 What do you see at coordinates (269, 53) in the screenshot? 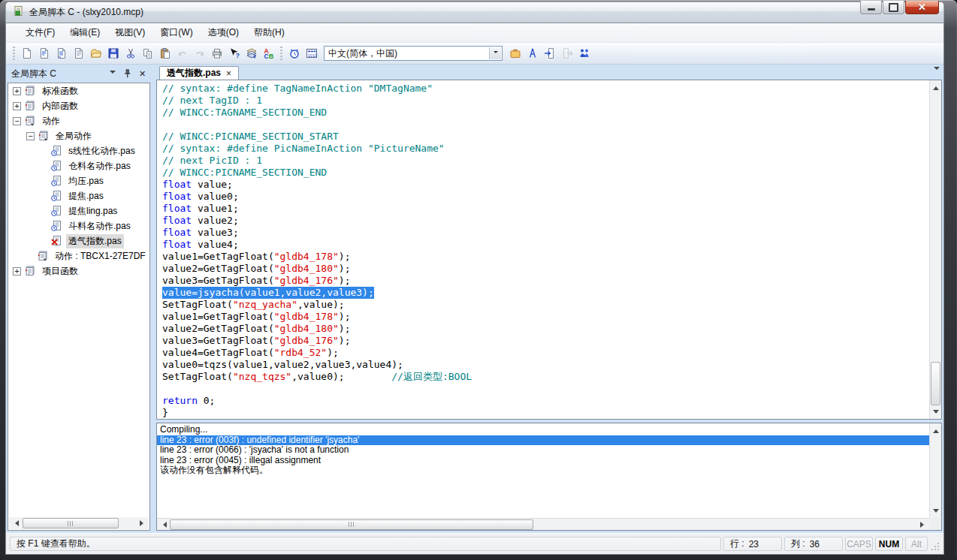
I see `charset-icon: ACB` at bounding box center [269, 53].